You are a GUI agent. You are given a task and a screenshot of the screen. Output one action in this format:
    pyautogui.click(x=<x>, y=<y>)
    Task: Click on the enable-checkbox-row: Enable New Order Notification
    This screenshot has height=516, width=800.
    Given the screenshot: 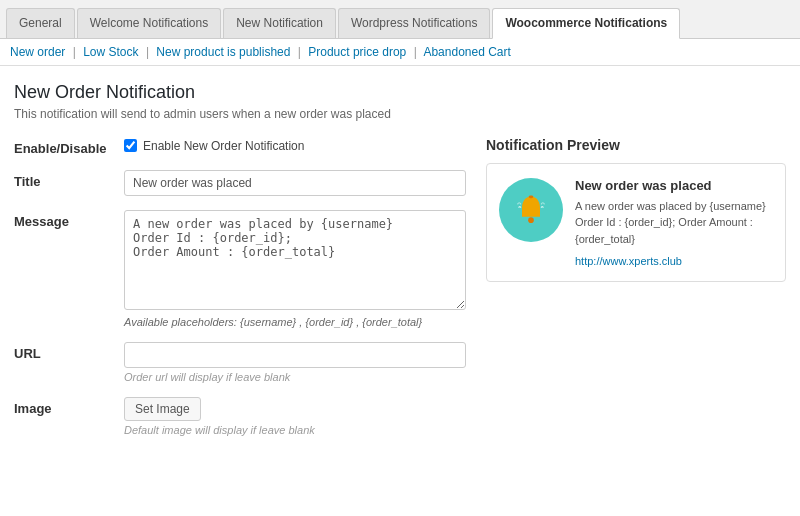 What is the action you would take?
    pyautogui.click(x=295, y=145)
    